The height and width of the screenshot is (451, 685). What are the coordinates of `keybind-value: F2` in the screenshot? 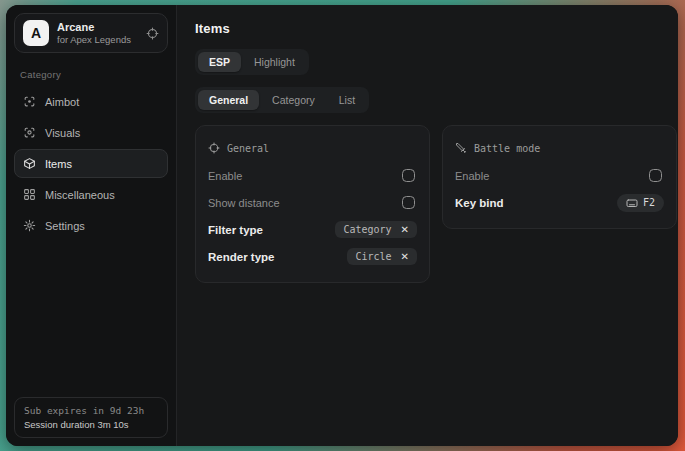 It's located at (649, 202).